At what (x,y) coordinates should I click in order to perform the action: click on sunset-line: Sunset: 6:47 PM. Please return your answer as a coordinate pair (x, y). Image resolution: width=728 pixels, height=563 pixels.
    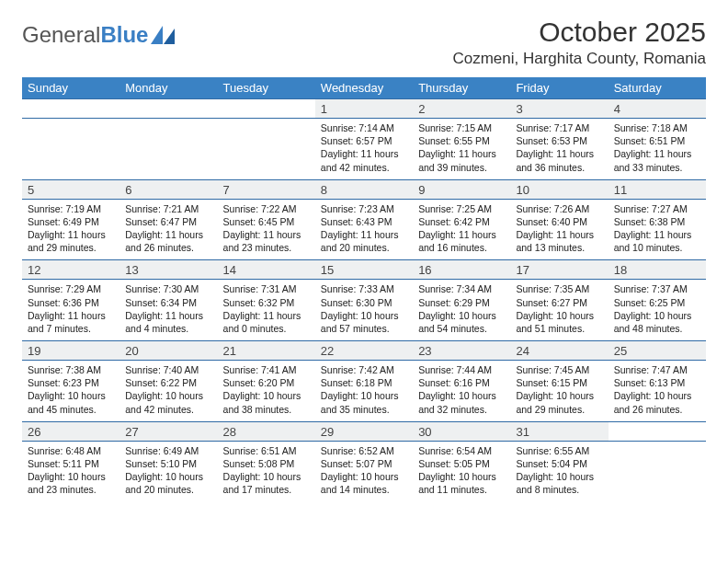
    Looking at the image, I should click on (168, 222).